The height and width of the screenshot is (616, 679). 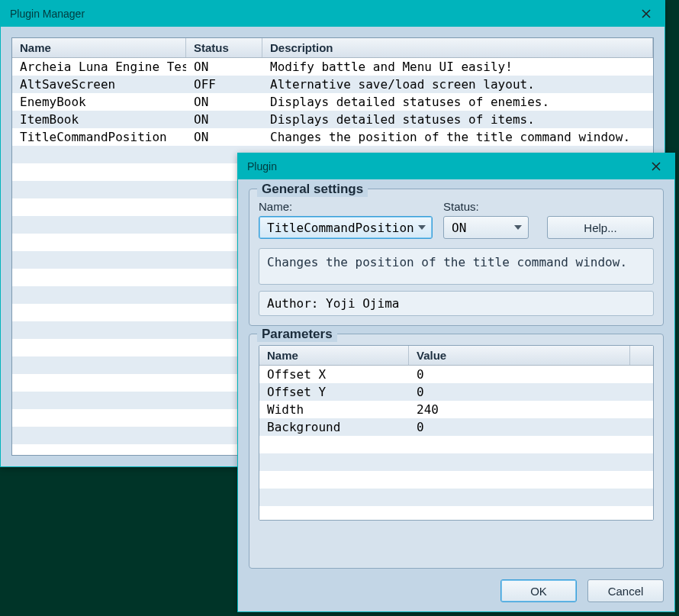 I want to click on param-column-header-name: Name, so click(x=334, y=356).